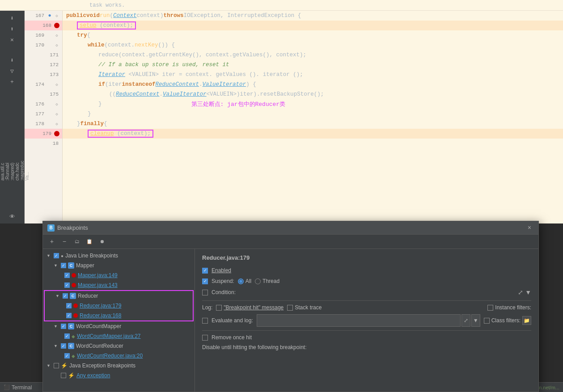  I want to click on dialog-title-text: Breakpoints, so click(72, 228).